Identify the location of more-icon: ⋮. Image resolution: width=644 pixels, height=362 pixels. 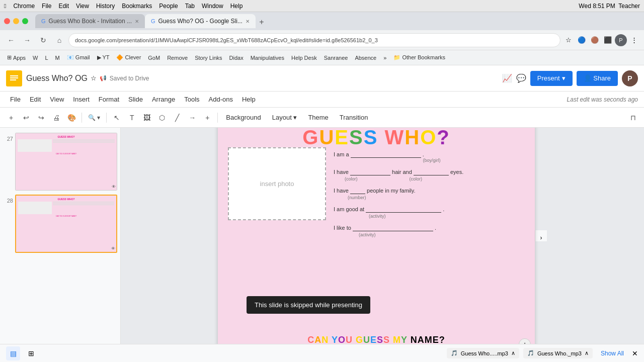
(634, 40).